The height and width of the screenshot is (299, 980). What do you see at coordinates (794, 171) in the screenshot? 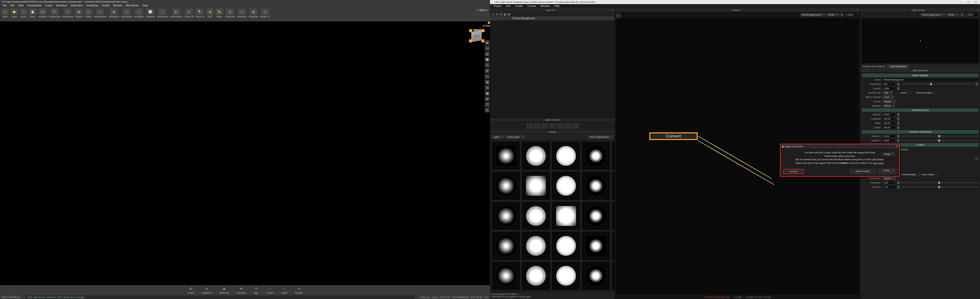
I see `convert-button: Convert` at bounding box center [794, 171].